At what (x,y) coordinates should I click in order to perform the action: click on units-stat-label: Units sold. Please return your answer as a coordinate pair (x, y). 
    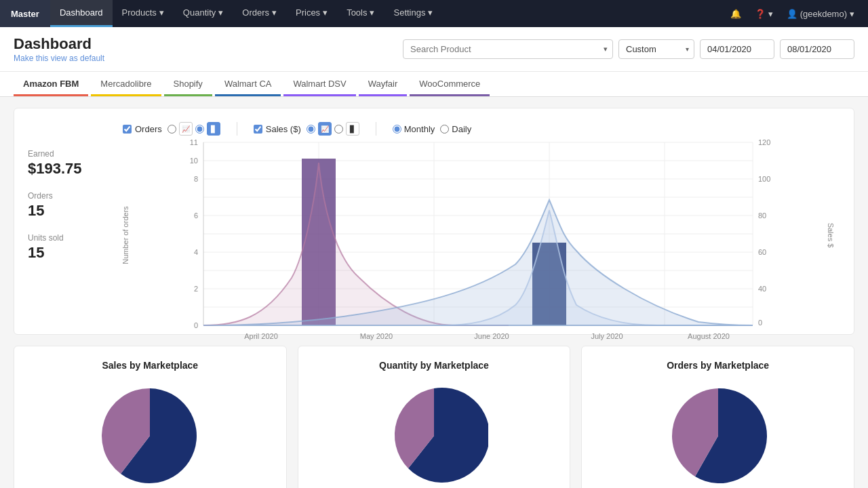
    Looking at the image, I should click on (65, 238).